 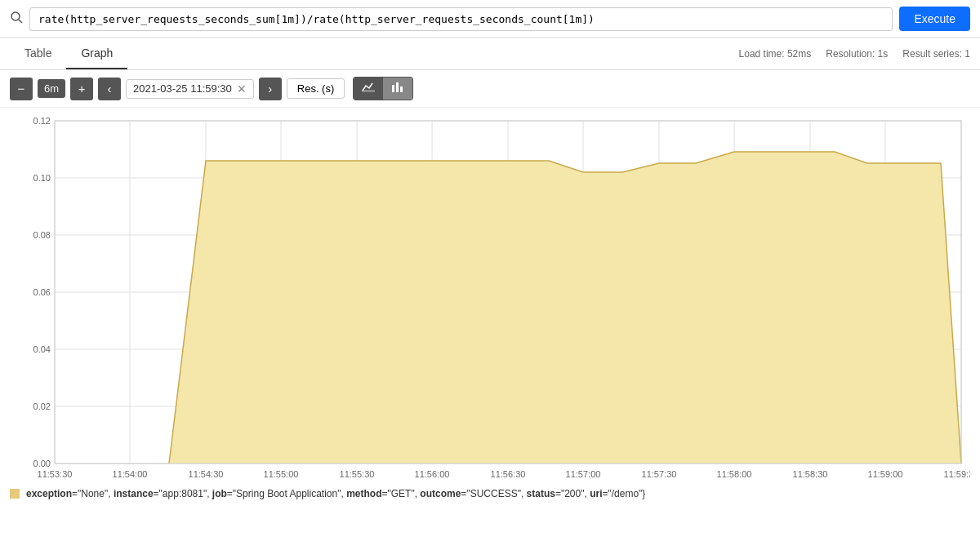 What do you see at coordinates (42, 292) in the screenshot?
I see `svg-text: 0.06` at bounding box center [42, 292].